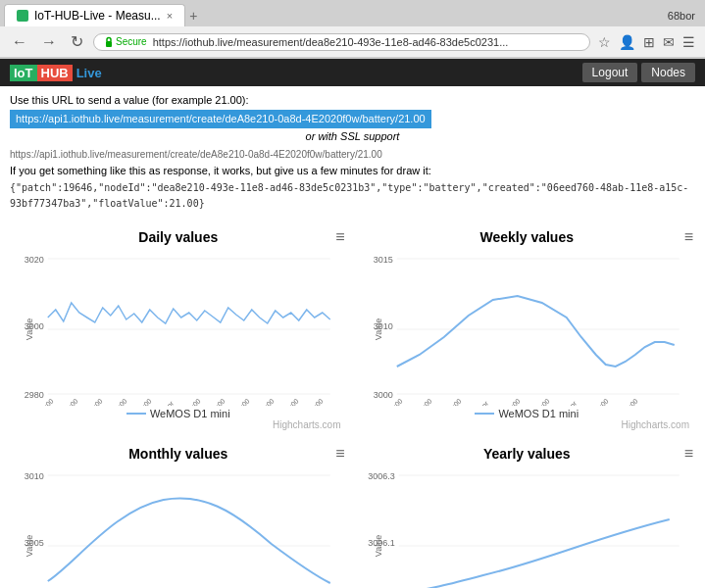 Image resolution: width=705 pixels, height=588 pixels. Describe the element at coordinates (528, 327) in the screenshot. I see `chart-weekly-svg: 3015 3010 3000 Value 12:00 16:00 20:00 A…` at that location.